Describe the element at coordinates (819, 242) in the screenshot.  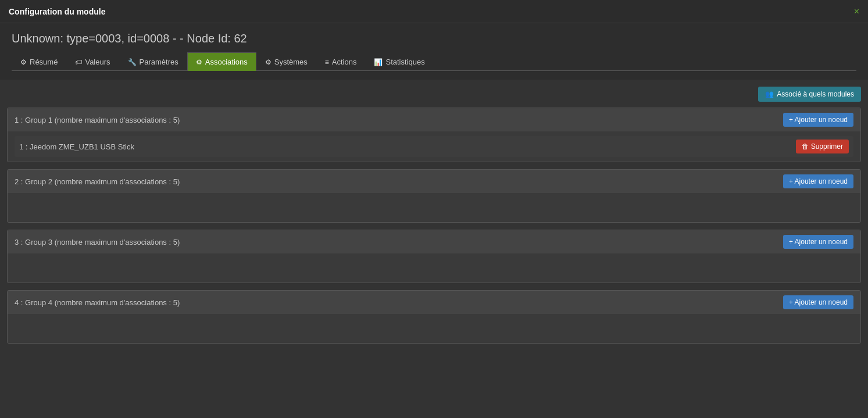
I see `group-3-add-button: + Ajouter un noeud` at that location.